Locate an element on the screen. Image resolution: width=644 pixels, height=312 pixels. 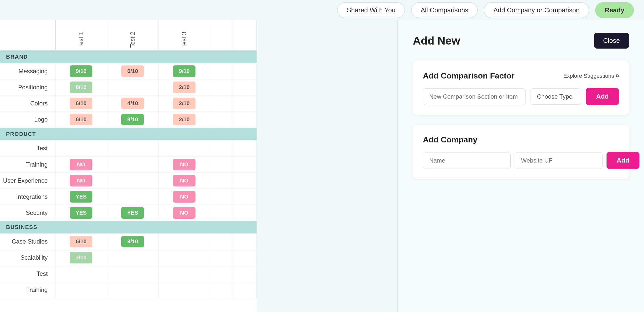
cell: 7/10 is located at coordinates (81, 258).